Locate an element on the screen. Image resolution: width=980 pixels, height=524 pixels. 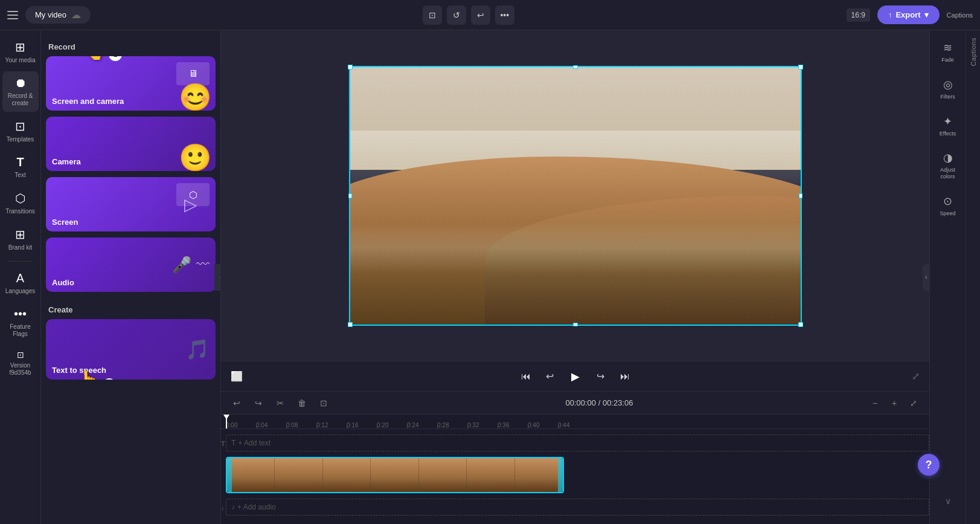
sidebar-item-transitions: ⬡ Transitions is located at coordinates (21, 203).